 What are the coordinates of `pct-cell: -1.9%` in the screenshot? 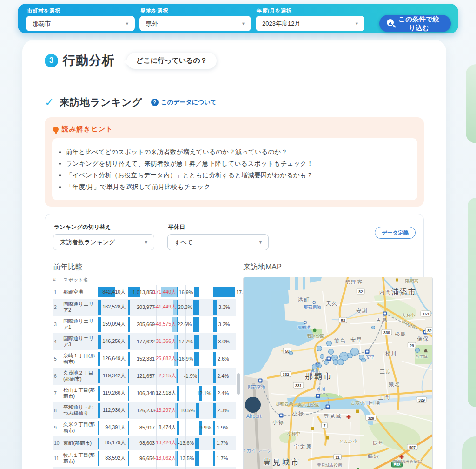 It's located at (199, 376).